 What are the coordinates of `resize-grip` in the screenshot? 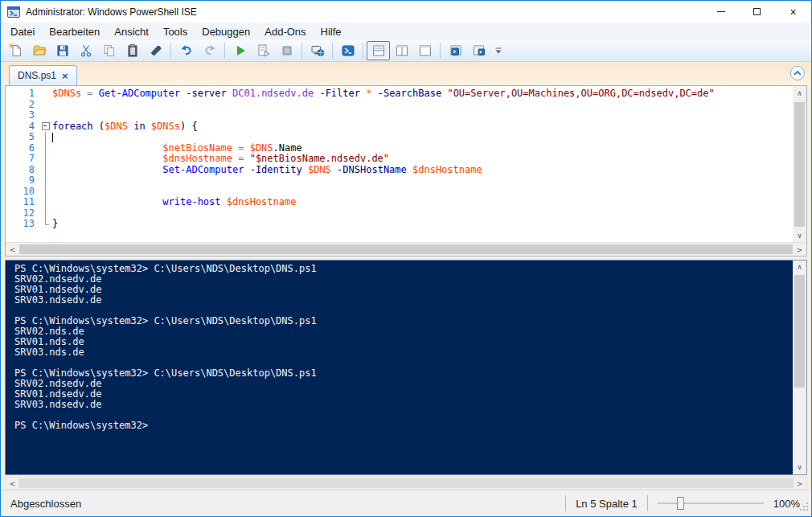 It's located at (804, 508).